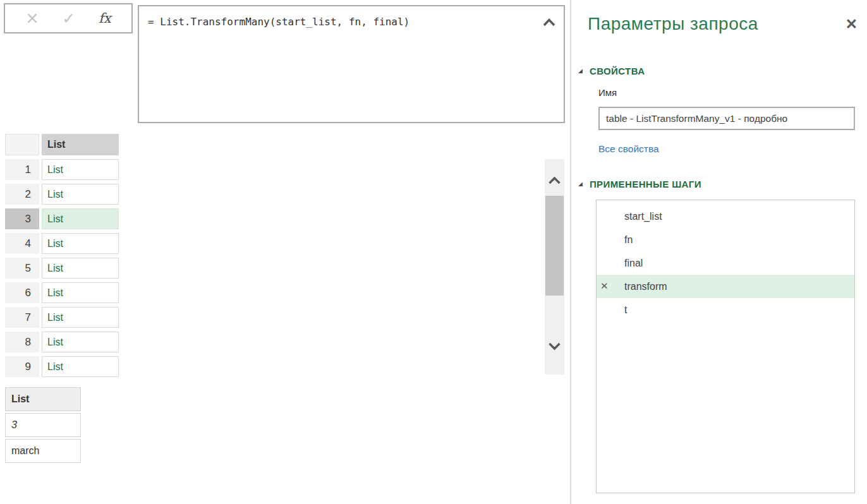 Image resolution: width=867 pixels, height=504 pixels. I want to click on row-number: 2, so click(22, 195).